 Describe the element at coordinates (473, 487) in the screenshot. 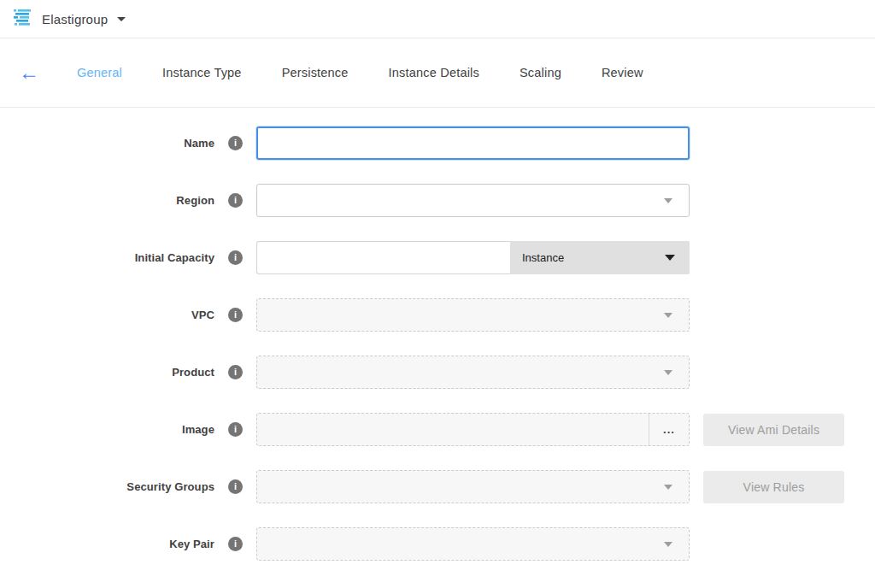

I see `security-groups-select` at that location.